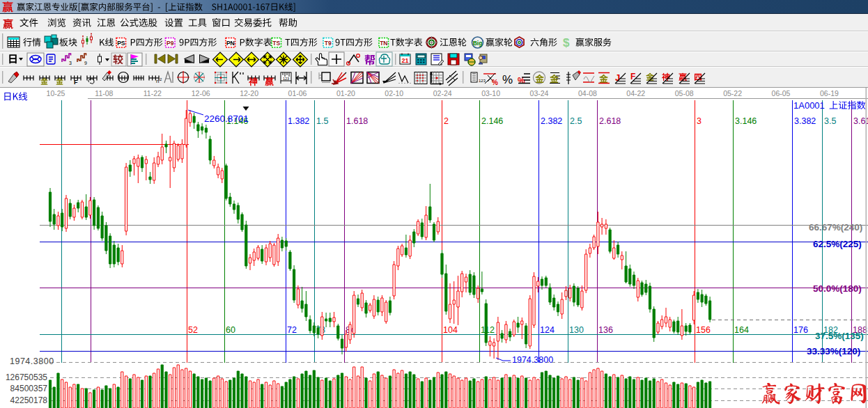  I want to click on svg-text: 04-08, so click(588, 93).